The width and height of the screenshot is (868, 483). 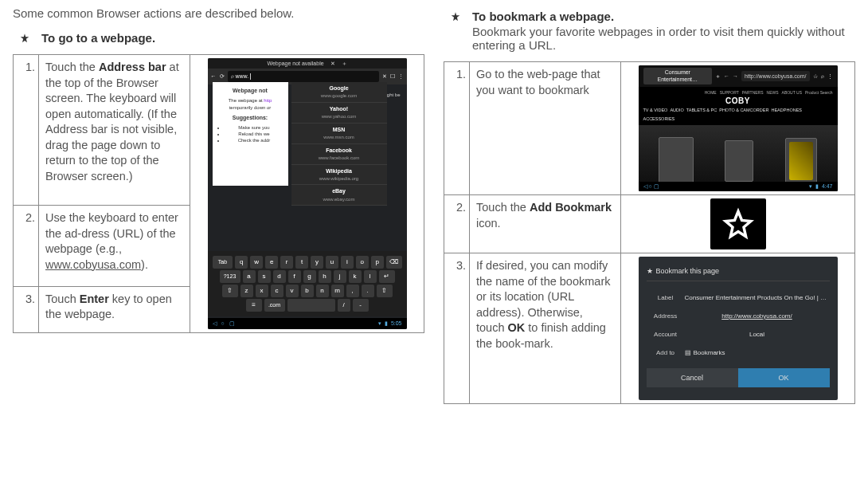 What do you see at coordinates (250, 134) in the screenshot?
I see `error-panel: Webpage not The webpage at http temporar…` at bounding box center [250, 134].